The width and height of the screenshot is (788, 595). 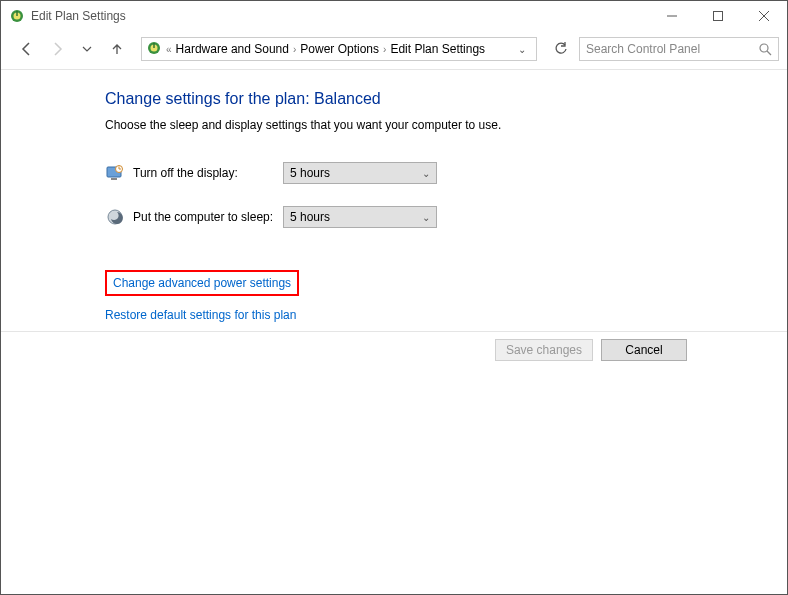 I want to click on sleep-dropdown: 5 hours ⌄, so click(x=360, y=217).